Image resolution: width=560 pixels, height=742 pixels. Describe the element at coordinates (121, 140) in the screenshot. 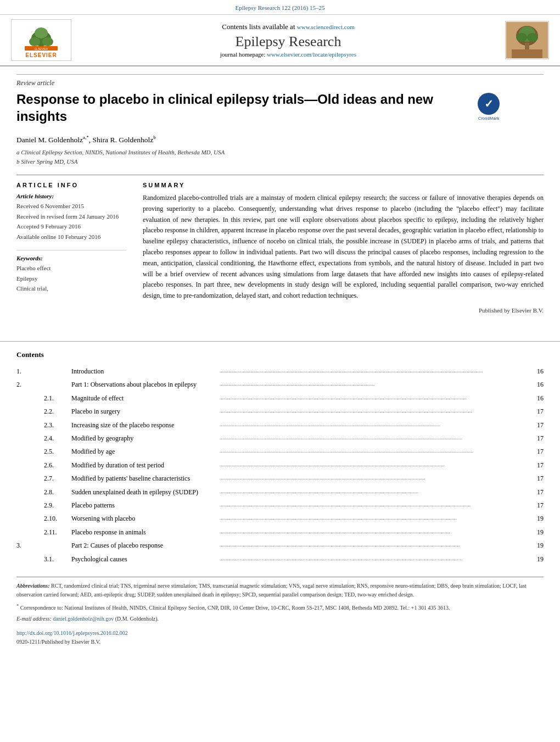

I see `author2-name: , Shira R. Goldenholz` at that location.